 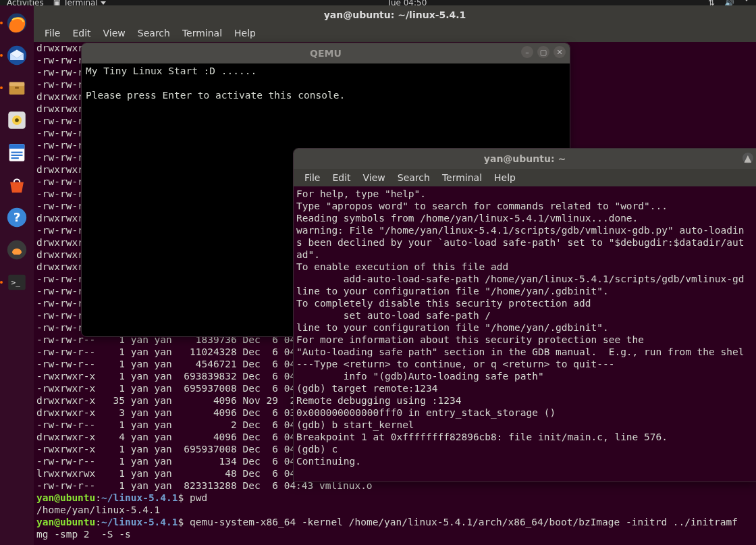 What do you see at coordinates (325, 95) in the screenshot?
I see `qemu-line: Please press Enter to activate this cons…` at bounding box center [325, 95].